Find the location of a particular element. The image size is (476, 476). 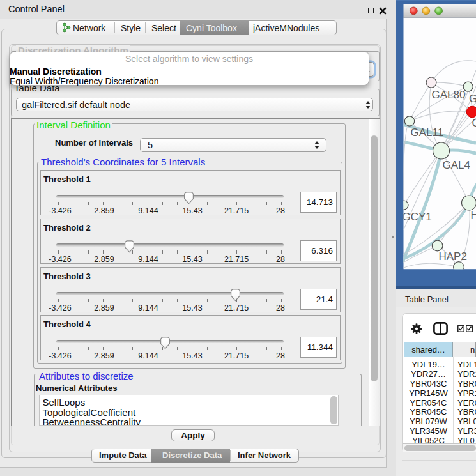

svg-text: HAP2 is located at coordinates (453, 257).